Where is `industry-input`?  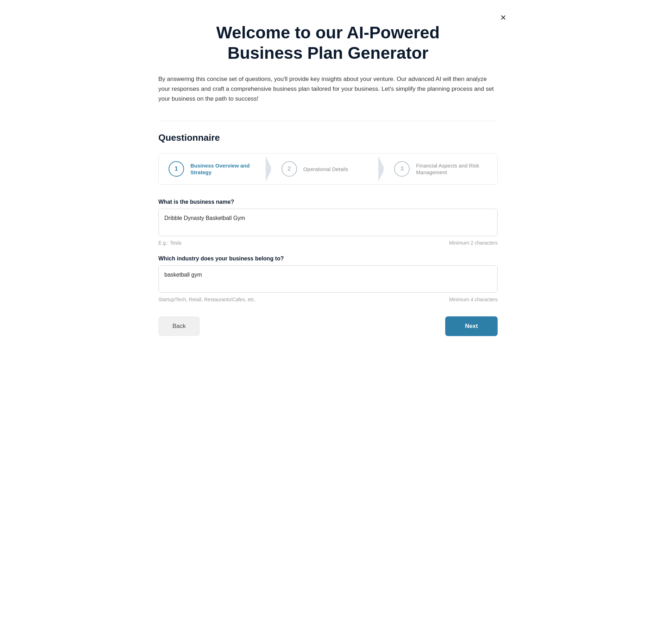
industry-input is located at coordinates (328, 279).